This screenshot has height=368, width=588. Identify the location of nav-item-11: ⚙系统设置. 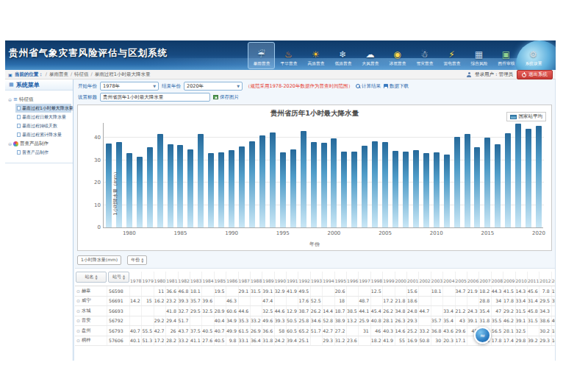
(534, 56).